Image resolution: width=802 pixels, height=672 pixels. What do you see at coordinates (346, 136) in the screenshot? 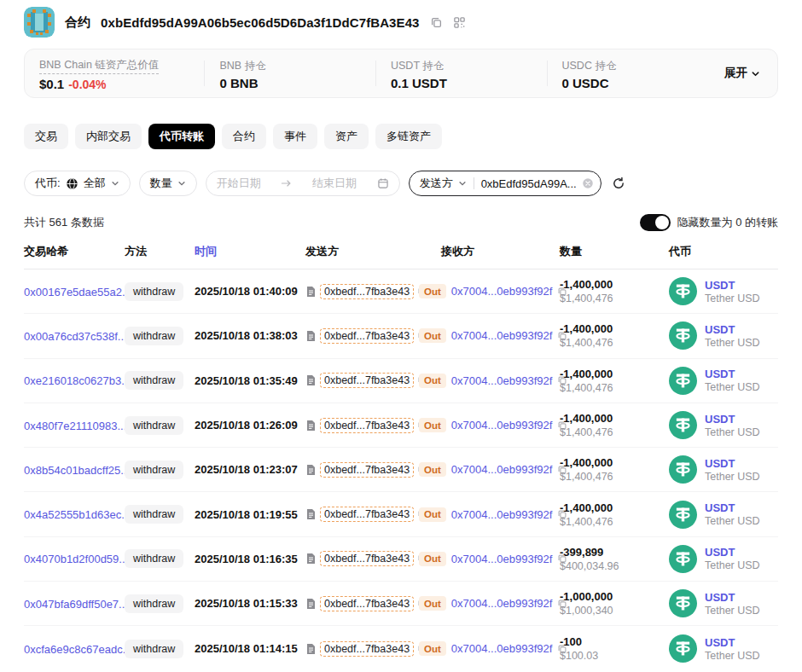
I see `tab-5: 资产` at bounding box center [346, 136].